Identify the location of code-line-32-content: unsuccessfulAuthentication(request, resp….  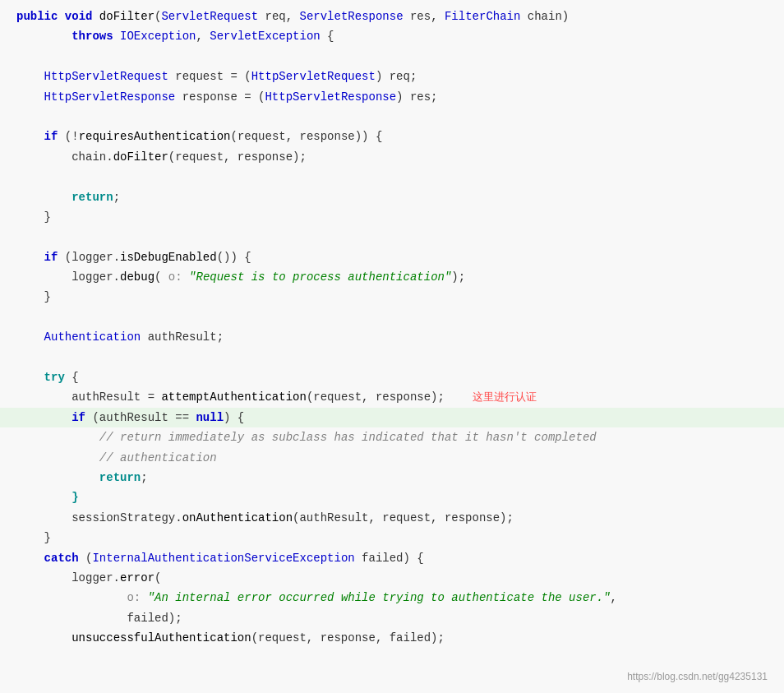
(392, 638).